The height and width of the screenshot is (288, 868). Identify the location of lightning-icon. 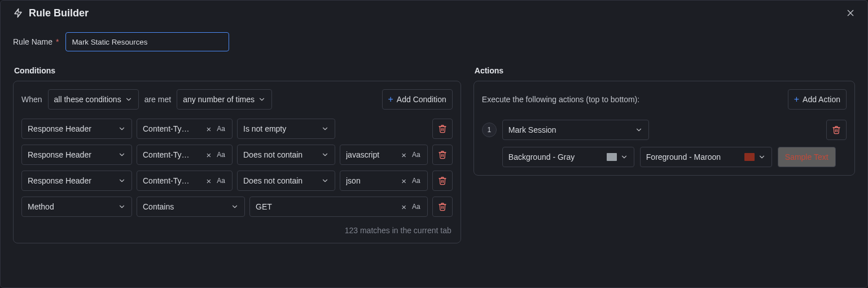
(18, 13).